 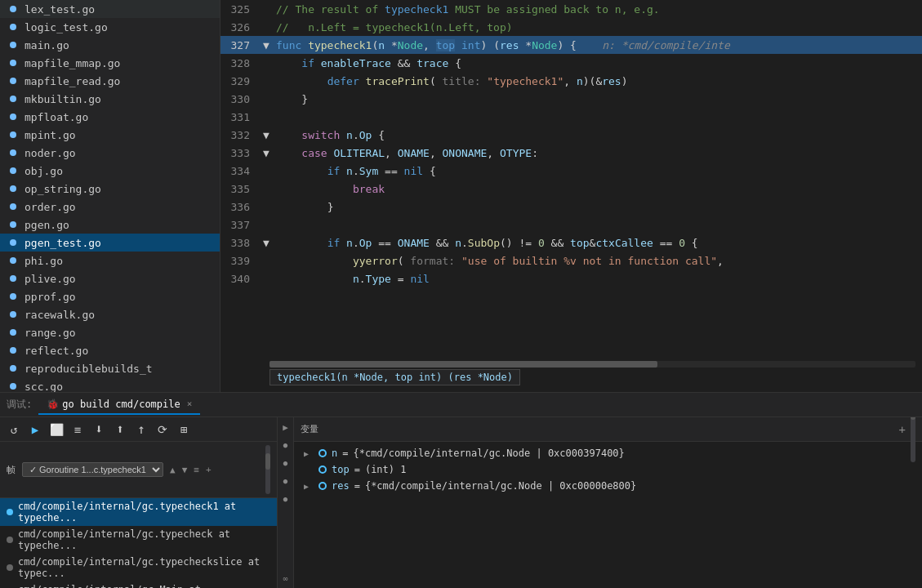 What do you see at coordinates (109, 350) in the screenshot?
I see `sidebar-item-reflect: reflect.go` at bounding box center [109, 350].